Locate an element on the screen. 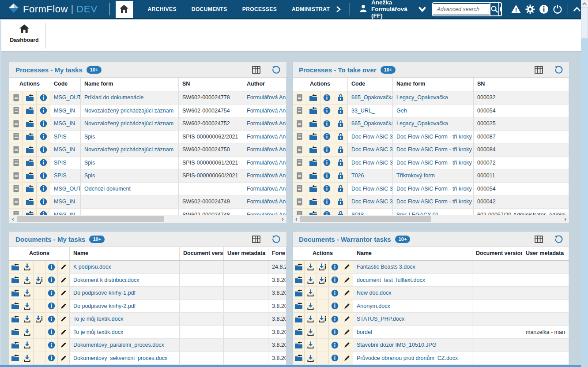 Image resolution: width=588 pixels, height=367 pixels. column-header-name: Name is located at coordinates (124, 254).